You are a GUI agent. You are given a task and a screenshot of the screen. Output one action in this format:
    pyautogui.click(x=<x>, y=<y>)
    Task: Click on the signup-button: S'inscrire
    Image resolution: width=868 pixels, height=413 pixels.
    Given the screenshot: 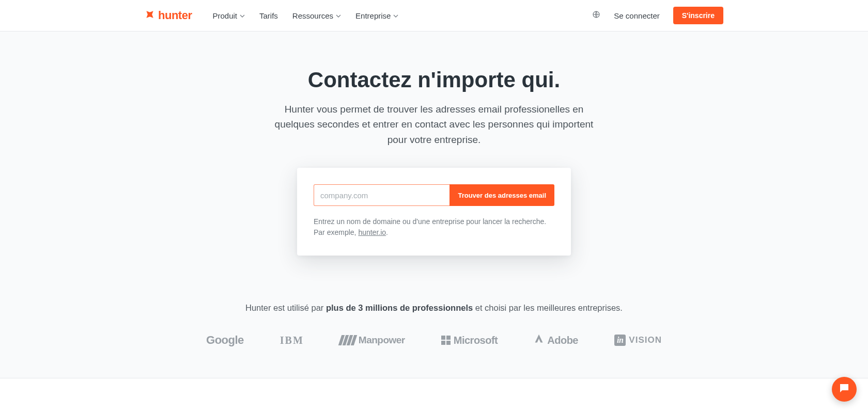 What is the action you would take?
    pyautogui.click(x=699, y=15)
    